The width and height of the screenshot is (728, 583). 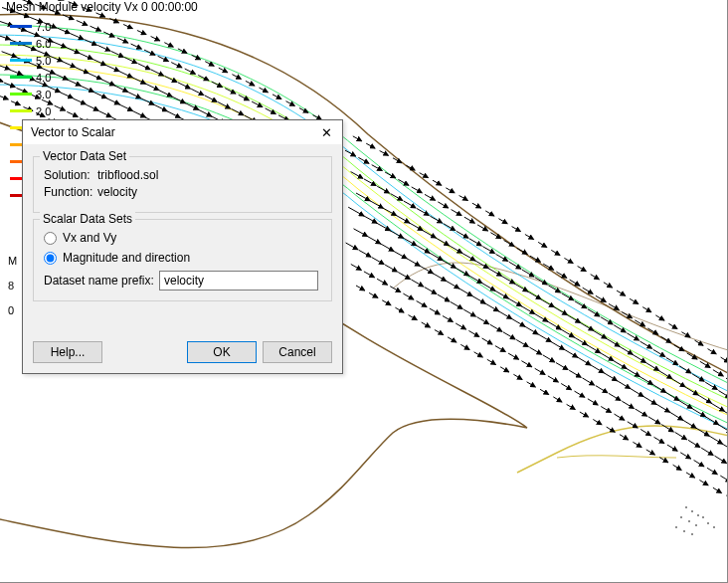 What do you see at coordinates (326, 132) in the screenshot?
I see `close-button: ✕` at bounding box center [326, 132].